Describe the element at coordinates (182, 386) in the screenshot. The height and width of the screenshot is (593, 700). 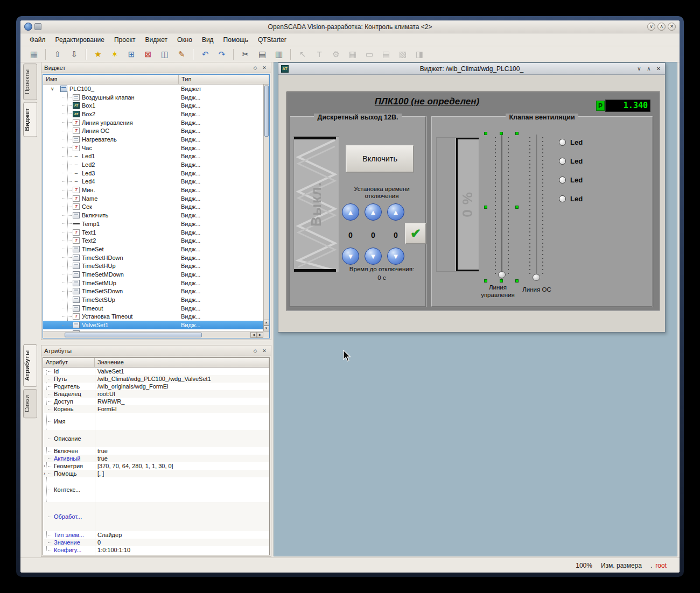
I see `attr-value: /wlb_originals/wdg_FormEl` at that location.